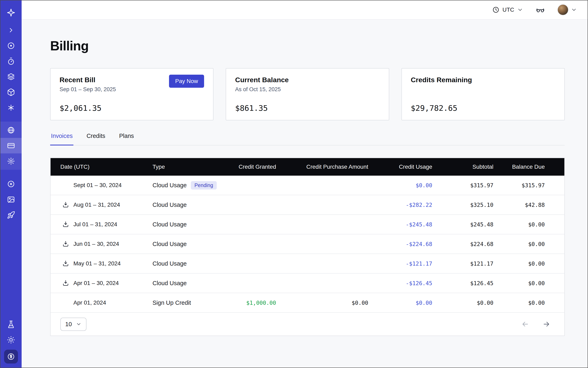 This screenshot has width=588, height=368. What do you see at coordinates (529, 205) in the screenshot?
I see `balance-due-value: $42.88` at bounding box center [529, 205].